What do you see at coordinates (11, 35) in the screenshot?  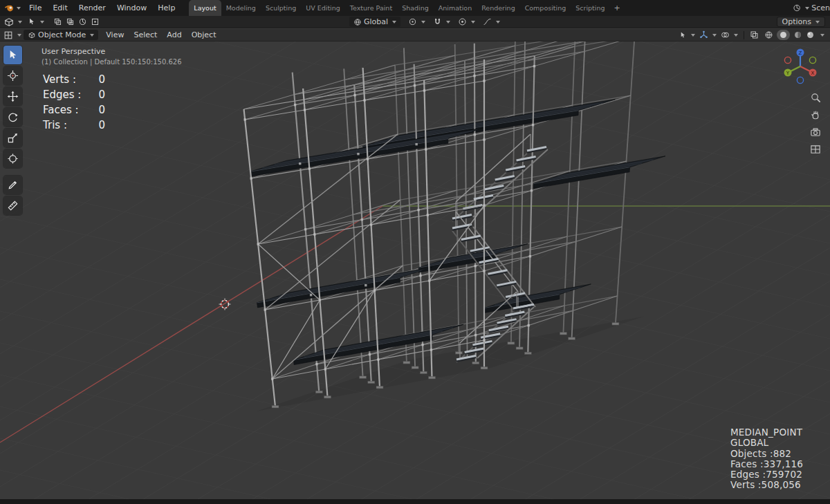 I see `editor-type-select` at bounding box center [11, 35].